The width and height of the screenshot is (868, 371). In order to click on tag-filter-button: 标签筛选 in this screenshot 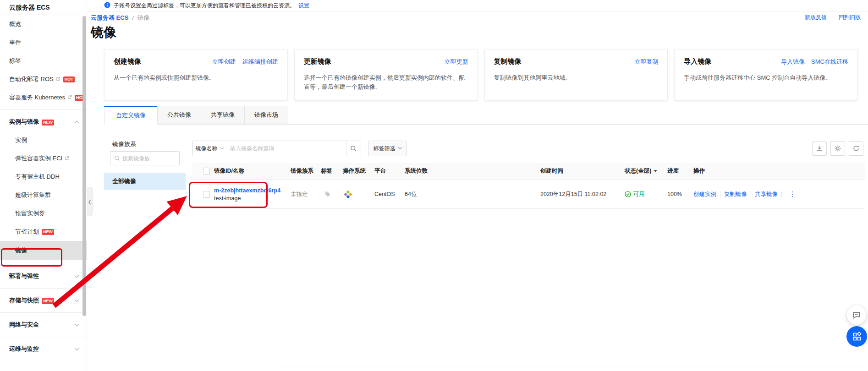, I will do `click(387, 148)`.